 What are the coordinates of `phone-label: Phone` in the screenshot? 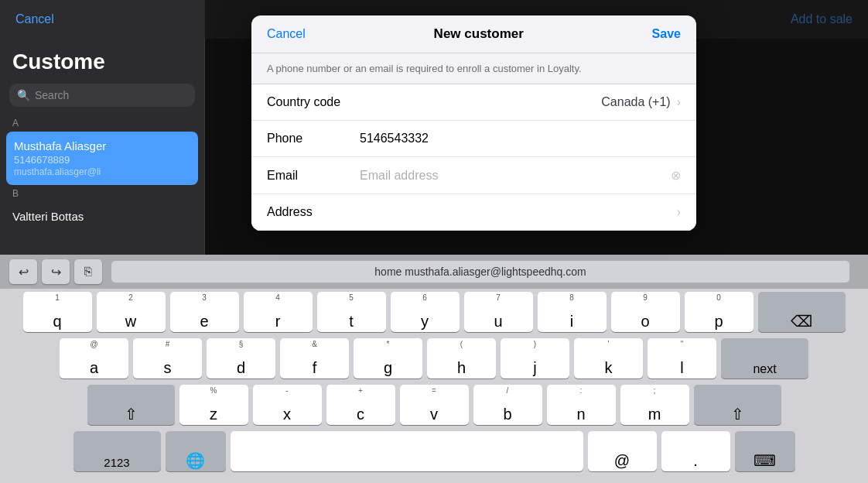 It's located at (313, 139).